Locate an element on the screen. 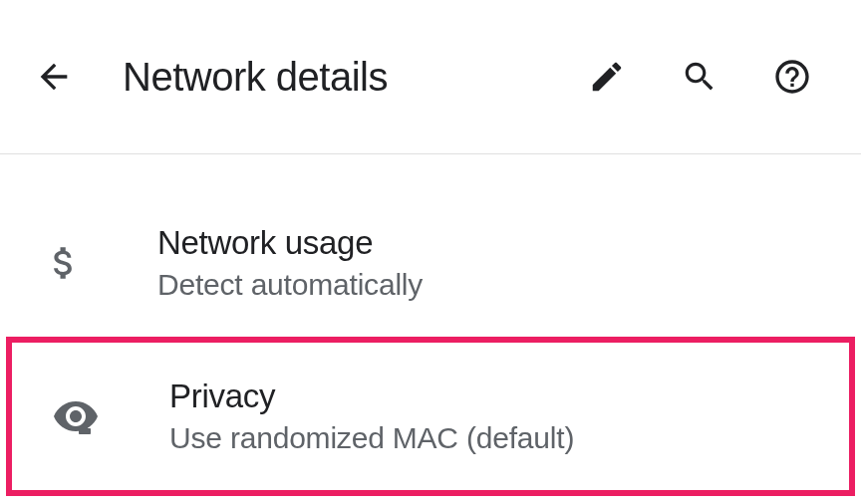 The height and width of the screenshot is (504, 861). privacy-text: Privacy Use randomized MAC (default) is located at coordinates (494, 416).